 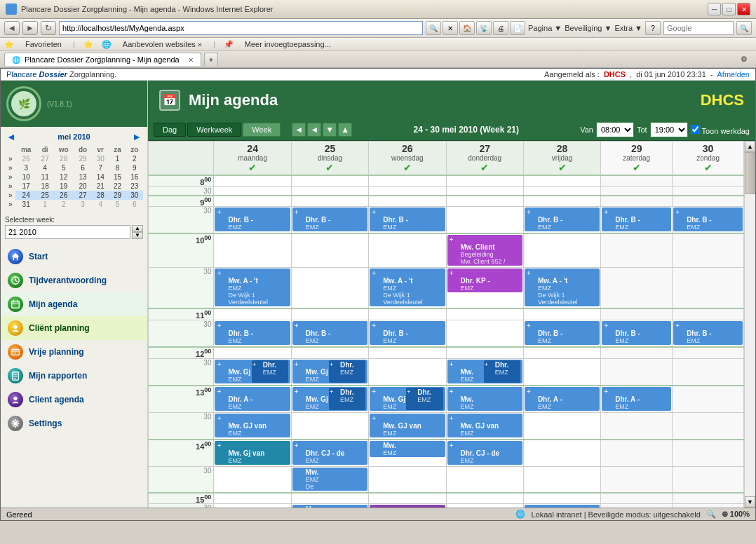 What do you see at coordinates (637, 289) in the screenshot?
I see `cell-10h30-sat` at bounding box center [637, 289].